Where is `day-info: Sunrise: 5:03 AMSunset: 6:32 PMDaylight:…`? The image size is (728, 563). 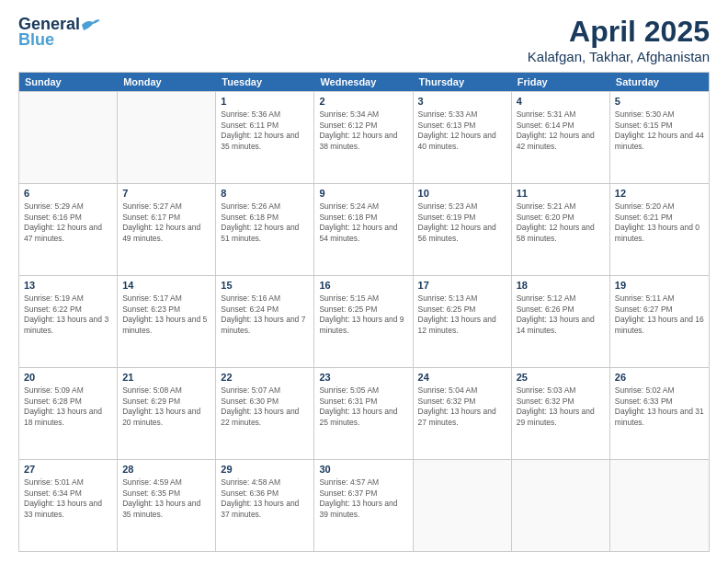
day-info: Sunrise: 5:03 AMSunset: 6:32 PMDaylight:… is located at coordinates (561, 407).